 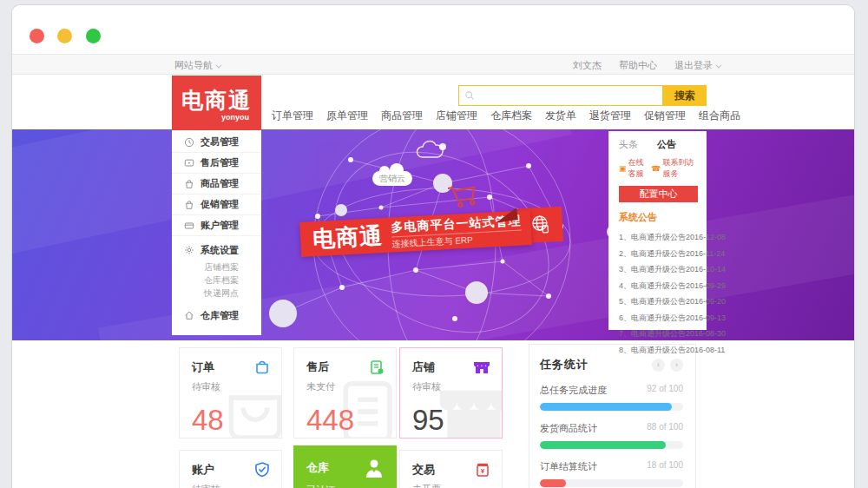 What do you see at coordinates (293, 116) in the screenshot?
I see `nav-item-orders: 订单管理` at bounding box center [293, 116].